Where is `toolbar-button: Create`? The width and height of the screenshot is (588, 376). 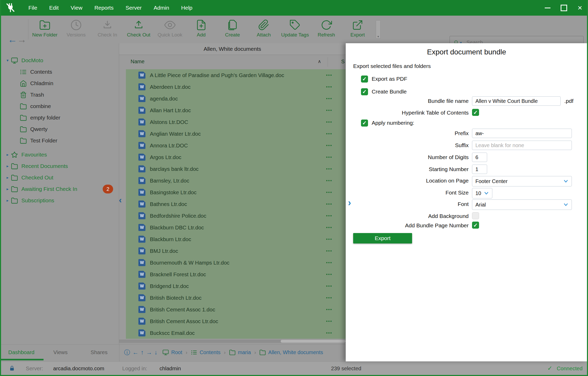 toolbar-button: Create is located at coordinates (232, 30).